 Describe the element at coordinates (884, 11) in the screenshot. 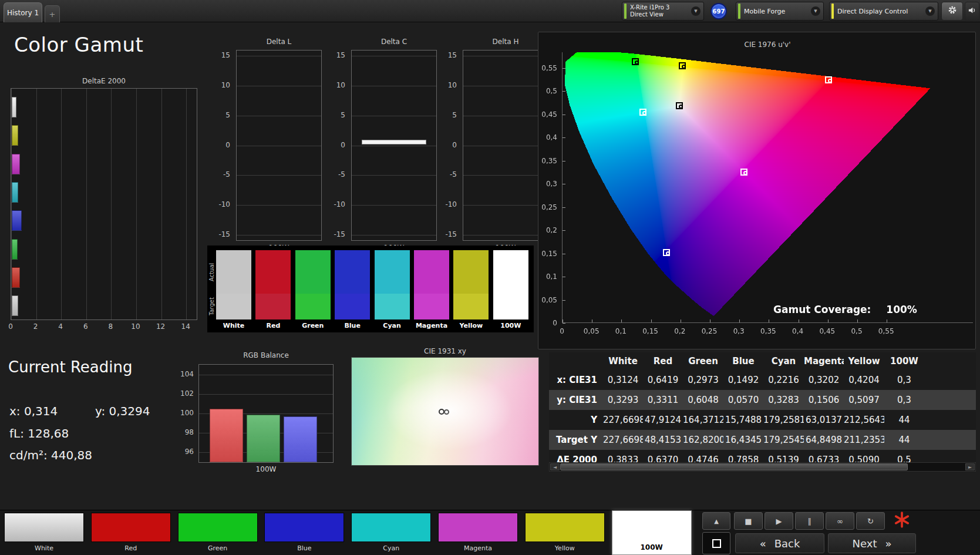

I see `display-control-dropdown: Direct Display Control ▼` at that location.